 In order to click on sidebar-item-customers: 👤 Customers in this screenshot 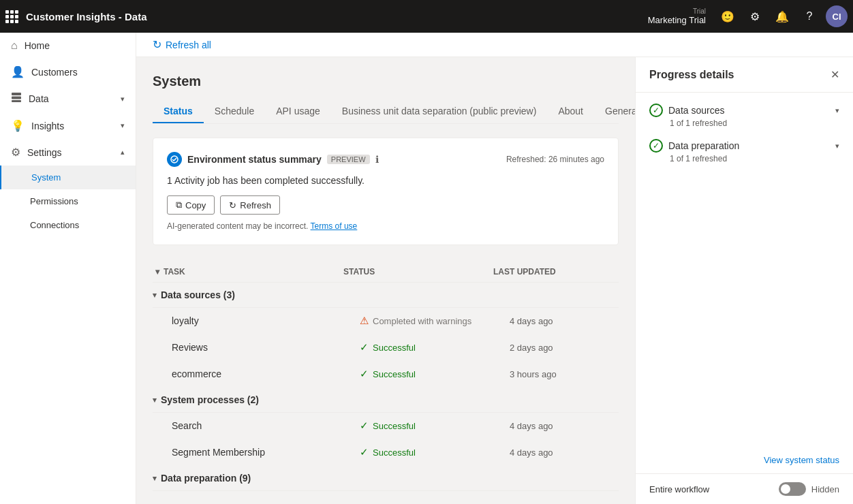, I will do `click(68, 72)`.